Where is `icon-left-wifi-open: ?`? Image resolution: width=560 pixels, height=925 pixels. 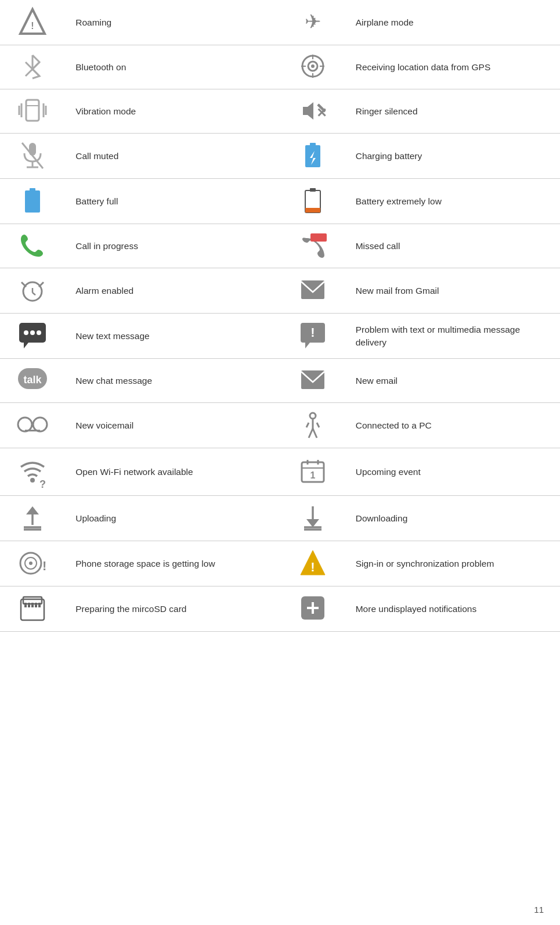 icon-left-wifi-open: ? is located at coordinates (32, 472).